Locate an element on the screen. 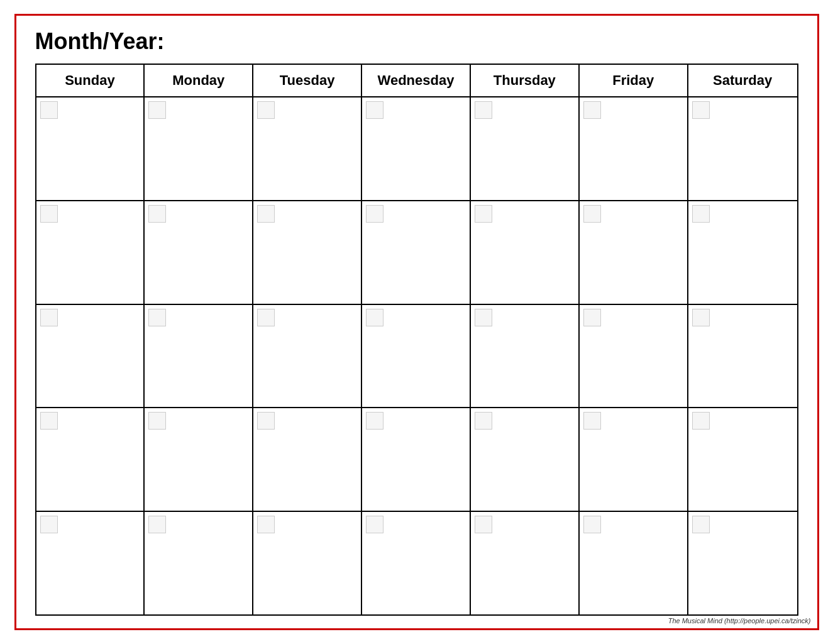 The height and width of the screenshot is (644, 833). header-cell-saturday: Saturday is located at coordinates (743, 80).